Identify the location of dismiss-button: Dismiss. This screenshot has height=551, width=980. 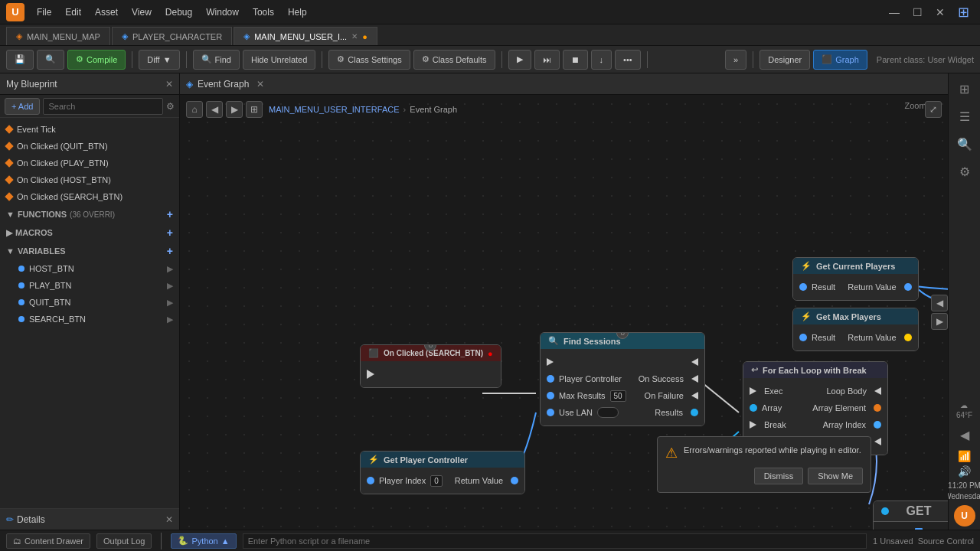
(779, 476).